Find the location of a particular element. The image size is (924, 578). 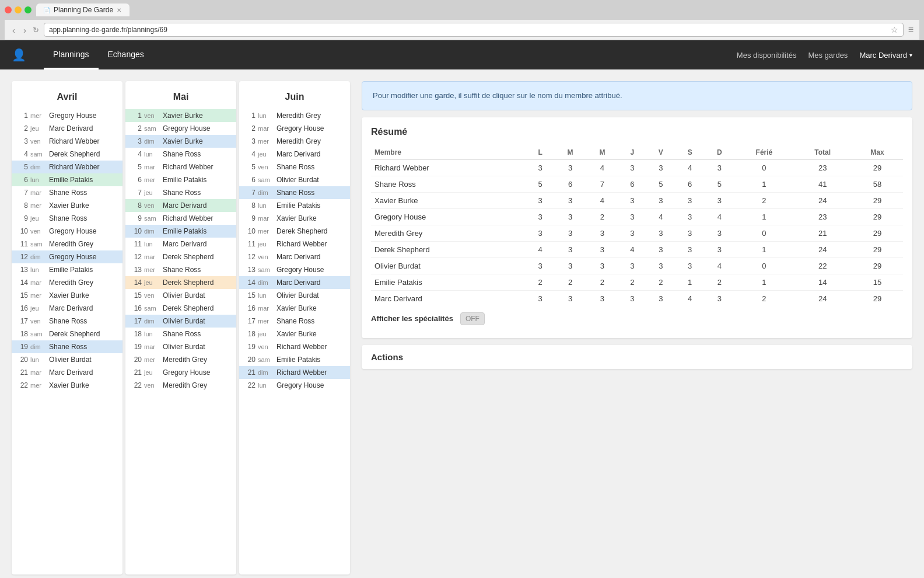

calendar-row: 20 sam Emilie Patakis is located at coordinates (295, 360).